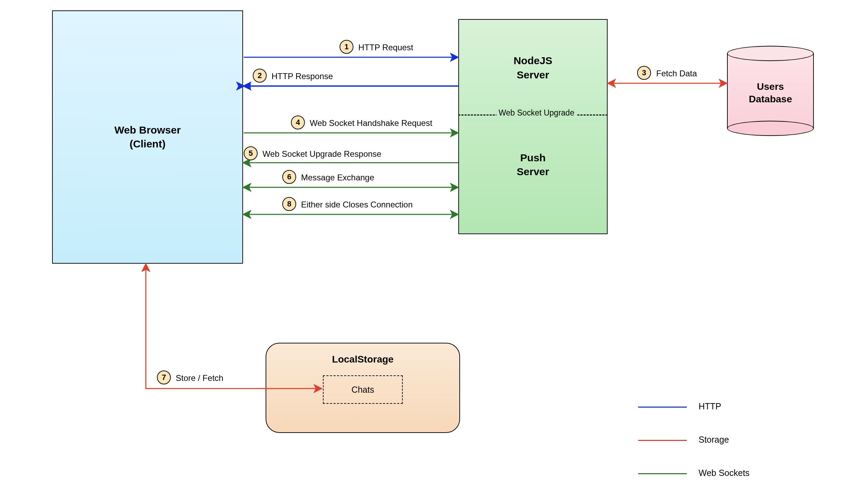  Describe the element at coordinates (298, 122) in the screenshot. I see `step-badge-4: 4` at that location.